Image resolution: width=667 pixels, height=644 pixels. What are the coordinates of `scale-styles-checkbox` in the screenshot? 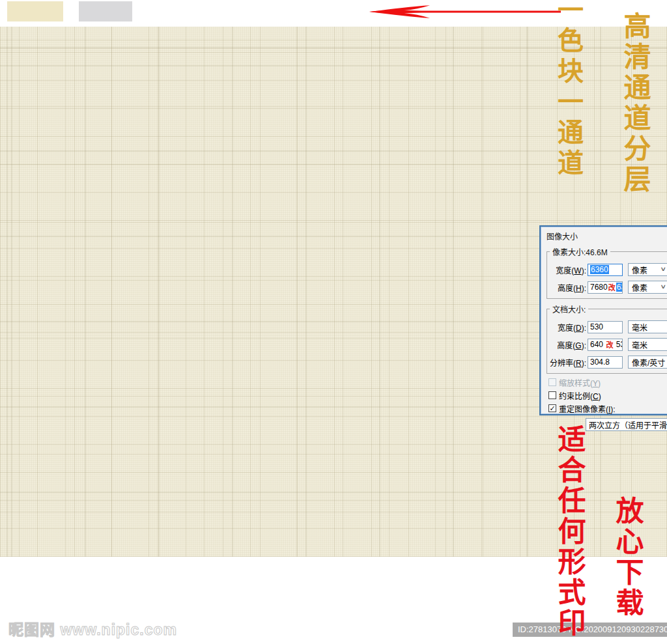 It's located at (552, 382).